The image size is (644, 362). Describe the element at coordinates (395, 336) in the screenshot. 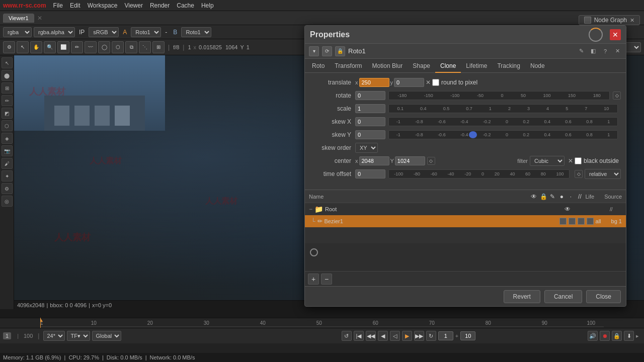

I see `prev-step-btn: ◁` at that location.